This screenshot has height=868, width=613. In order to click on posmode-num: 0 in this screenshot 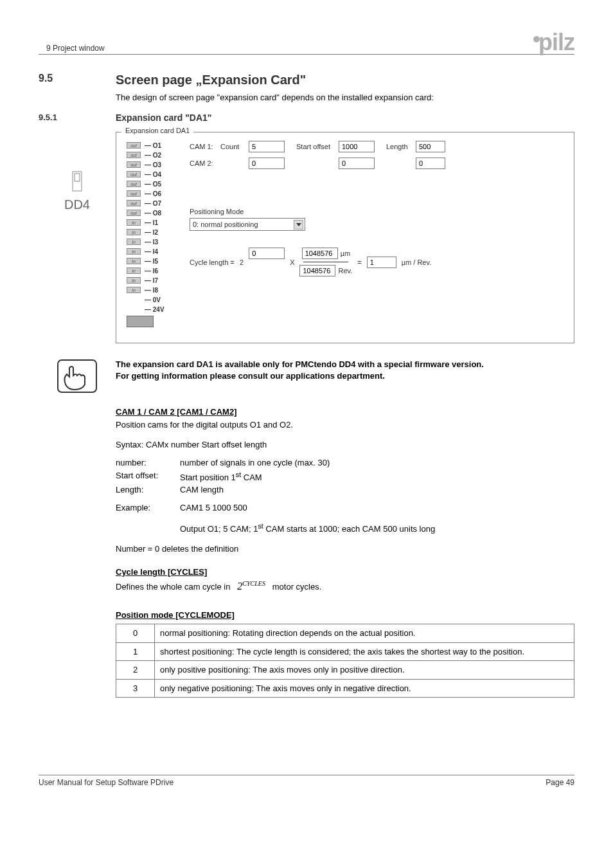, I will do `click(136, 633)`.